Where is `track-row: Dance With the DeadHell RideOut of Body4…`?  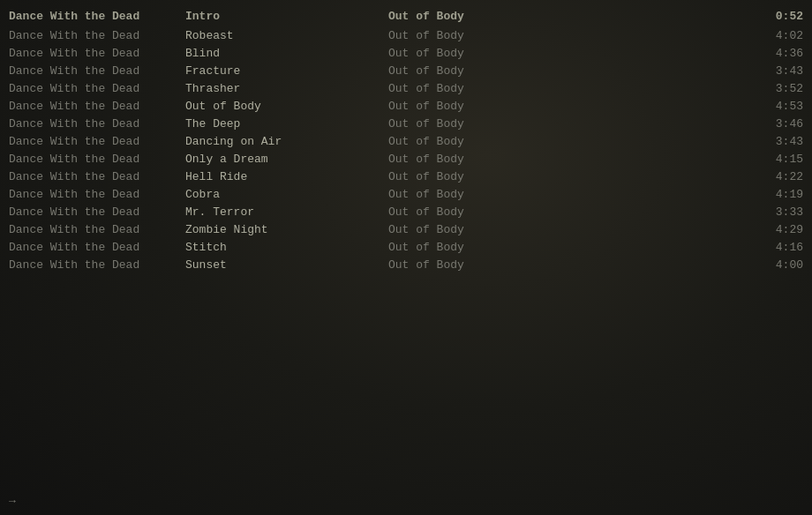 track-row: Dance With the DeadHell RideOut of Body4… is located at coordinates (406, 176).